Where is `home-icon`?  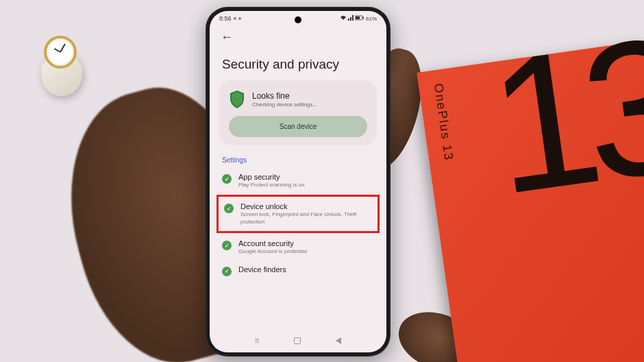 home-icon is located at coordinates (297, 341).